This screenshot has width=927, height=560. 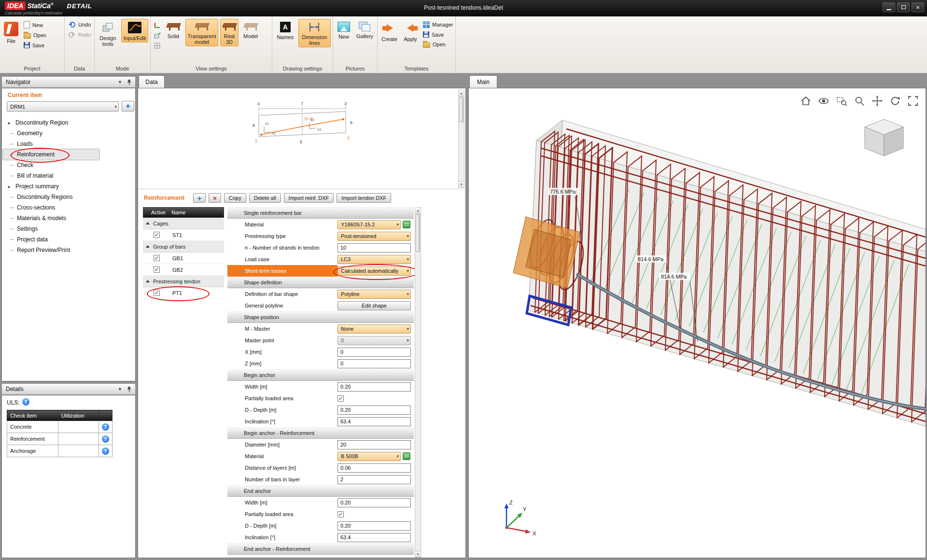 I want to click on scrollbar-thumb, so click(x=418, y=233).